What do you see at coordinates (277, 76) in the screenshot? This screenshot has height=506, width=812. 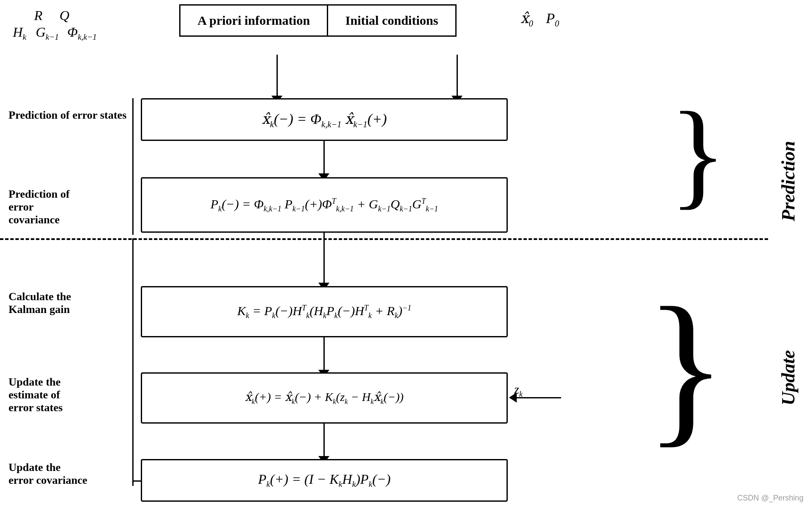 I see `arrow-apriori-down-line` at bounding box center [277, 76].